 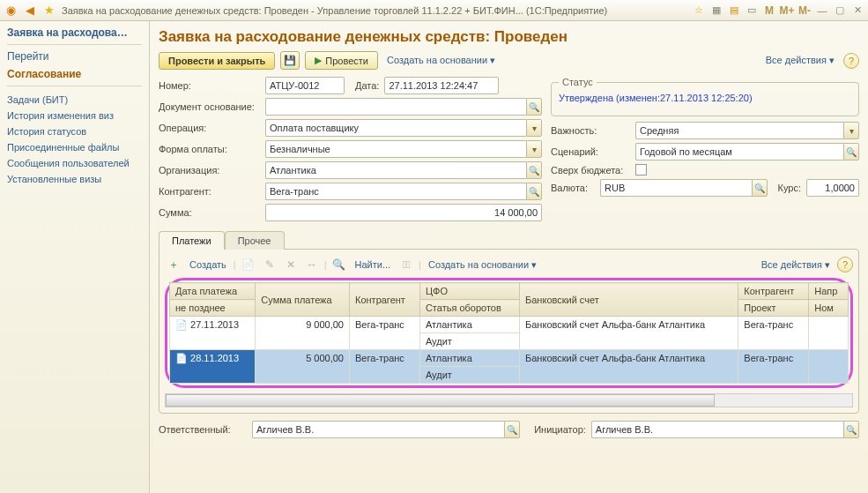 What do you see at coordinates (573, 188) in the screenshot?
I see `label-currency: Валюта:` at bounding box center [573, 188].